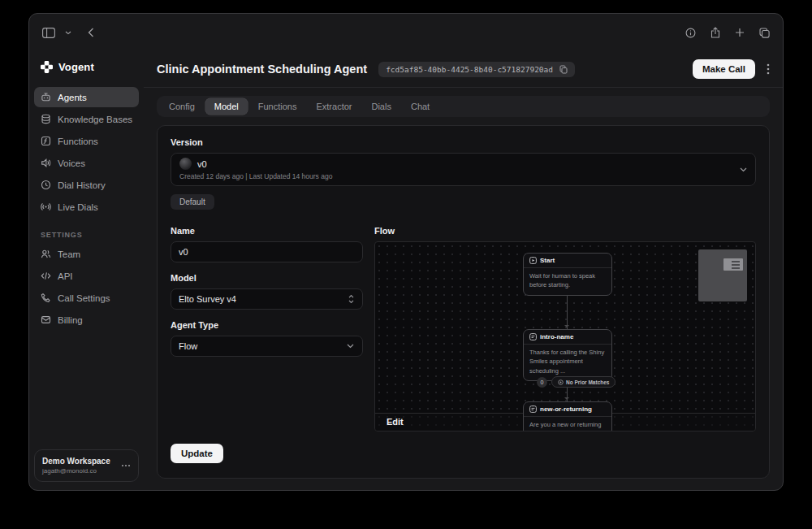 Image resolution: width=812 pixels, height=529 pixels. I want to click on sidebar-item-call-settings: Call Settings, so click(86, 297).